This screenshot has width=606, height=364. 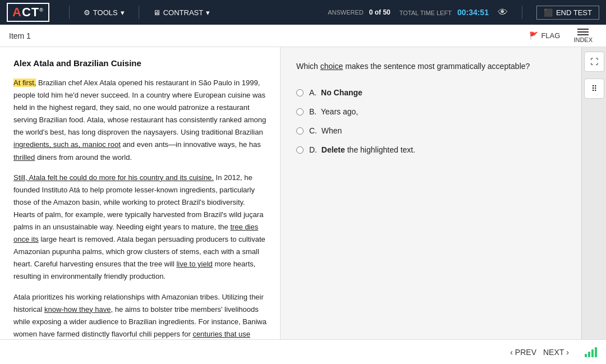 I want to click on sidebar-accessibility-button: ⠿, so click(x=594, y=89).